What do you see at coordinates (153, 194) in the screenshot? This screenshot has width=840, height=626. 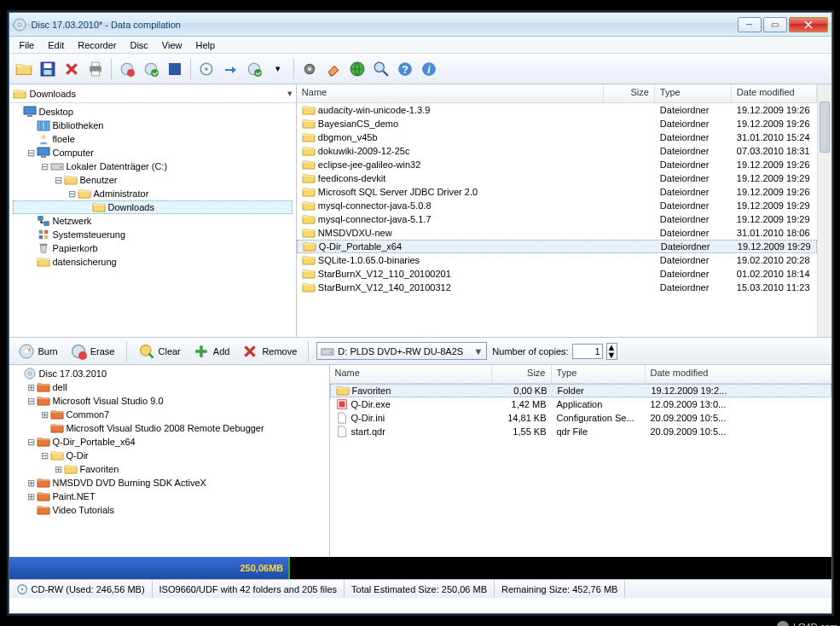 I see `tree-item: ⊟Administrator` at bounding box center [153, 194].